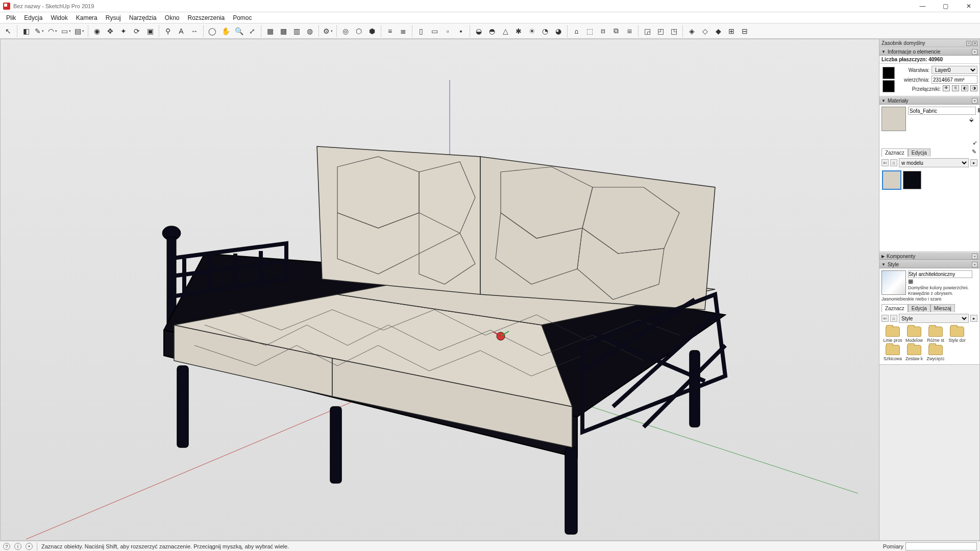 Image resolution: width=980 pixels, height=551 pixels. What do you see at coordinates (914, 353) in the screenshot?
I see `style-folder: Zestaw k` at bounding box center [914, 353].